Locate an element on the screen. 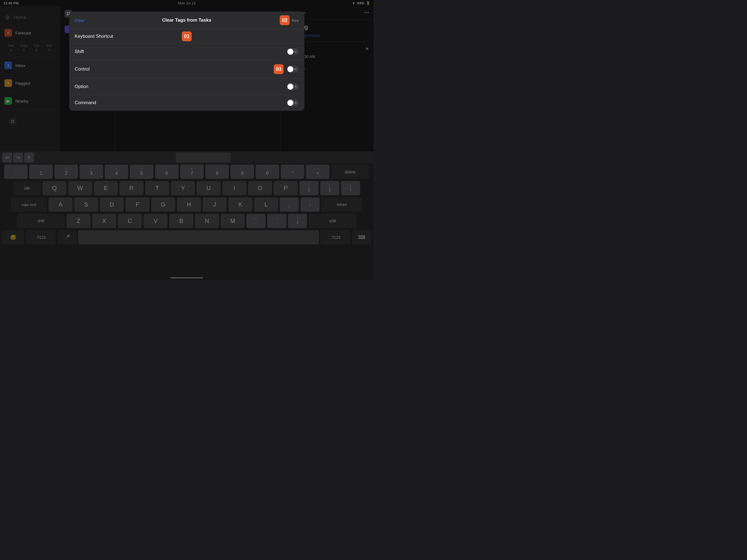 This screenshot has width=747, height=560. modal-row-control: Control 03 is located at coordinates (187, 69).